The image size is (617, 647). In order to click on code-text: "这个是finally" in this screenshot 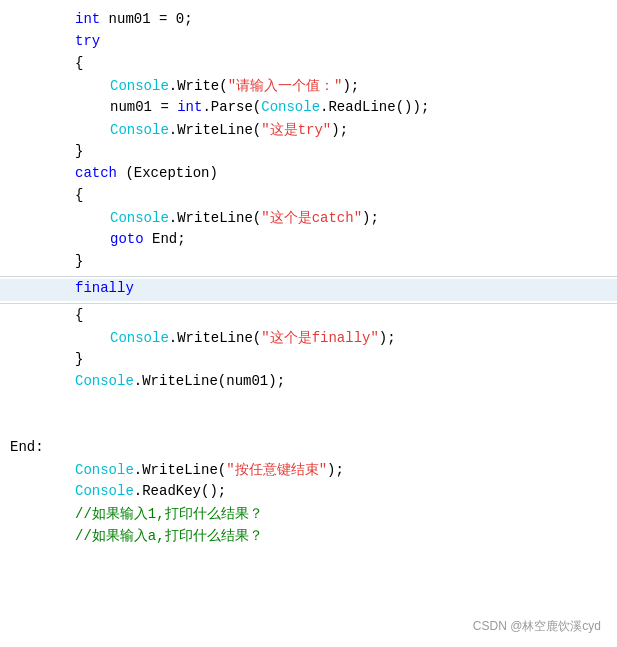, I will do `click(320, 338)`.